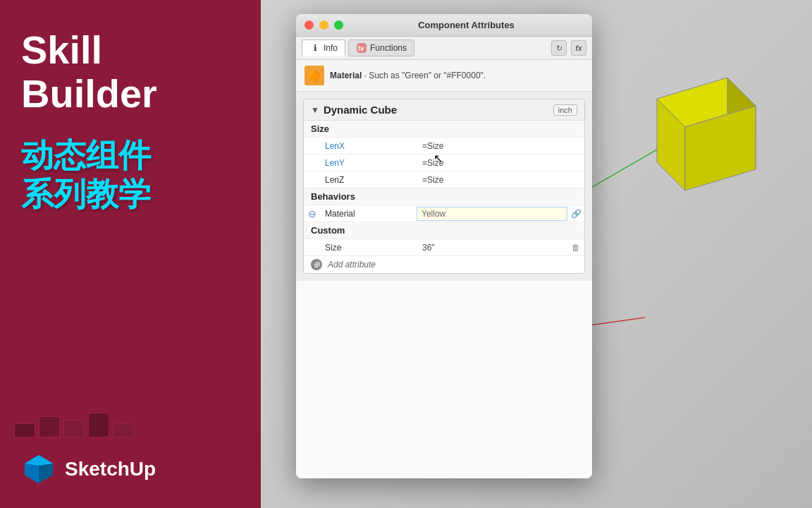 The width and height of the screenshot is (812, 508). I want to click on cubes-decoration, so click(74, 425).